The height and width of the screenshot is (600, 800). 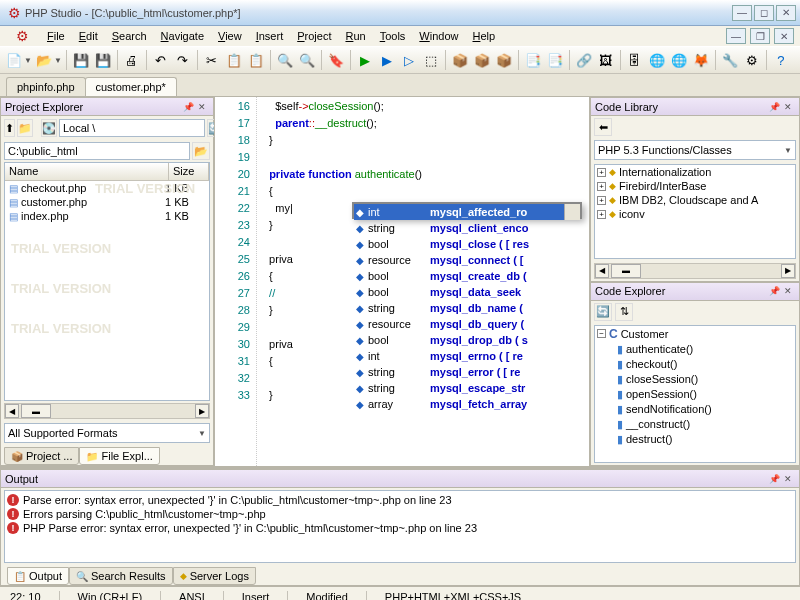 I want to click on save-all-icon: 💾, so click(x=103, y=60).